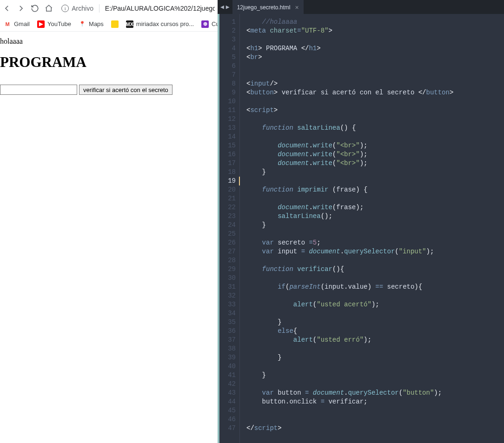 This screenshot has width=504, height=443. Describe the element at coordinates (375, 93) in the screenshot. I see `code-line: <button> verificar si acertó con el secr…` at that location.